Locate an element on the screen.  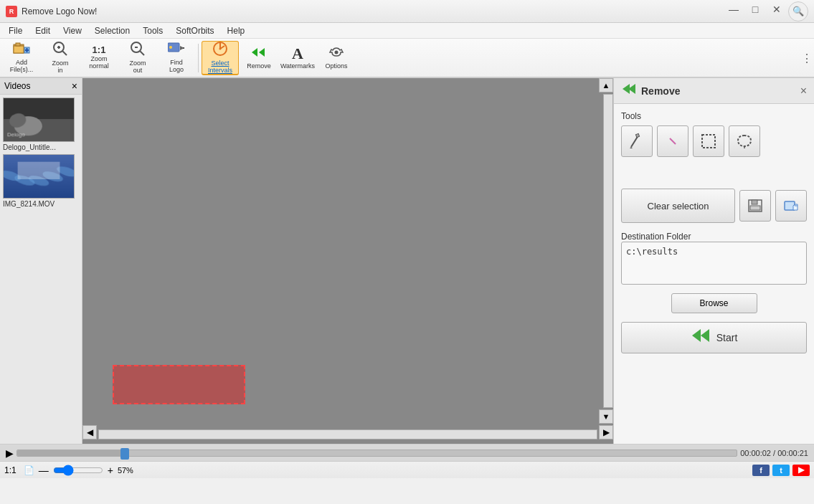
add-files-button: AddFile(s)... is located at coordinates (22, 58).